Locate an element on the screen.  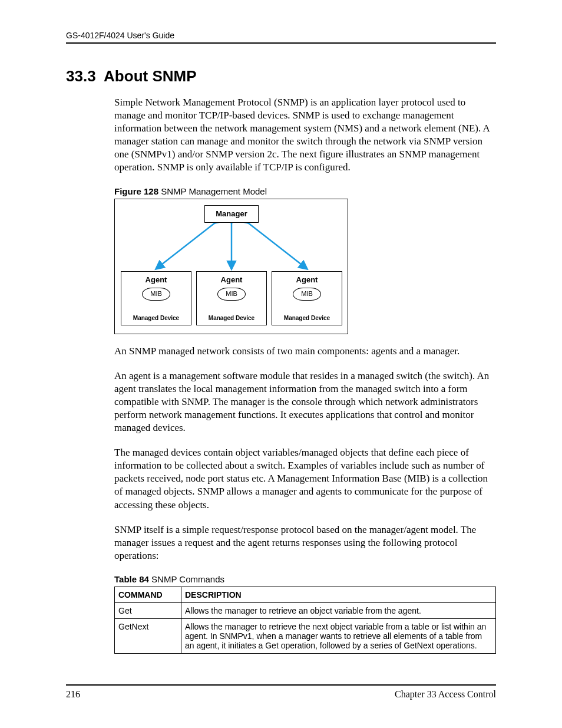
diagram-node-manager: Manager is located at coordinates (232, 214).